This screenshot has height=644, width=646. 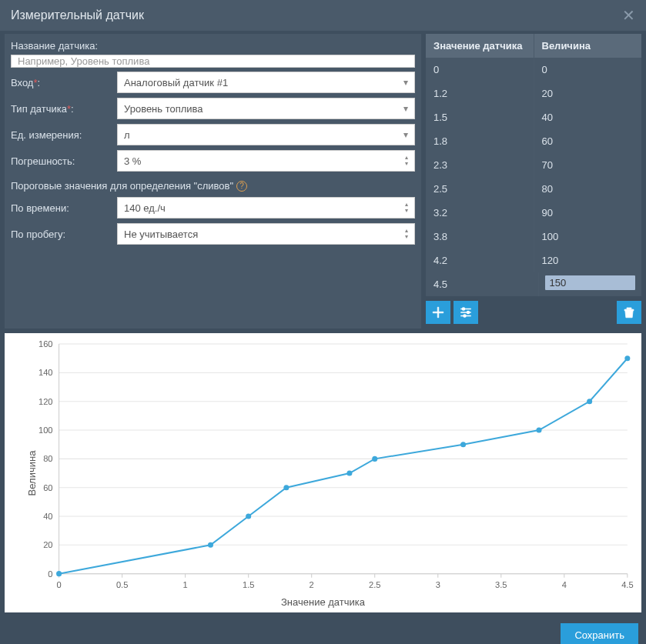 What do you see at coordinates (32, 472) in the screenshot?
I see `y-axis-label: Величина` at bounding box center [32, 472].